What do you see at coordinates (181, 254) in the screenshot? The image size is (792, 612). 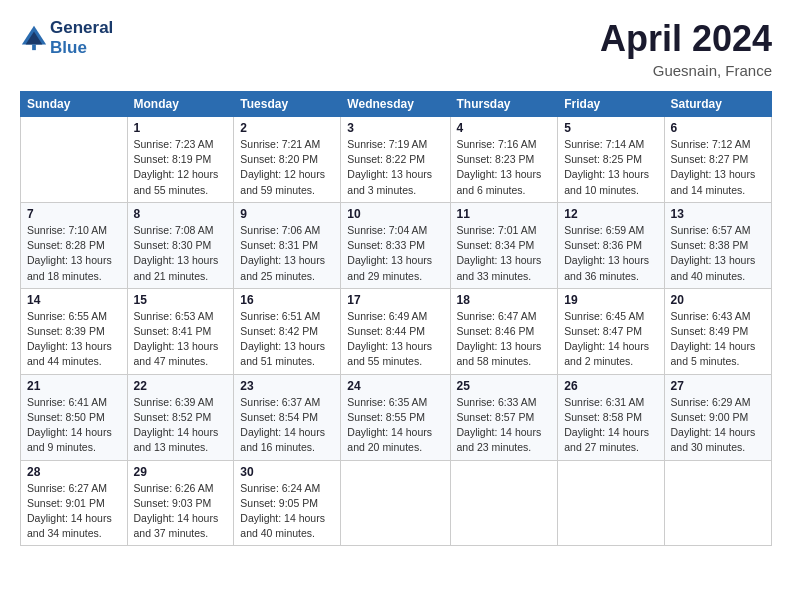 I see `day-info: Sunrise: 7:08 AM Sunset: 8:30 PM Dayligh…` at bounding box center [181, 254].